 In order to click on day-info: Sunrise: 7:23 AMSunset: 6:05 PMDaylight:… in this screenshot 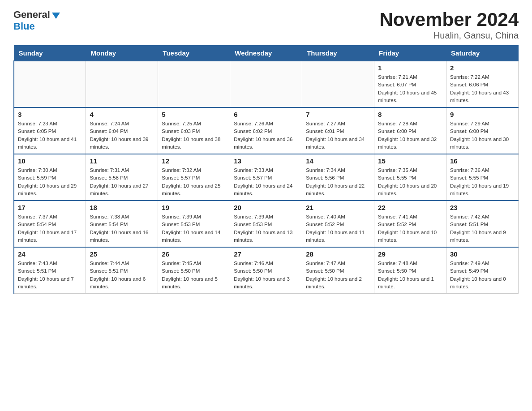, I will do `click(50, 135)`.